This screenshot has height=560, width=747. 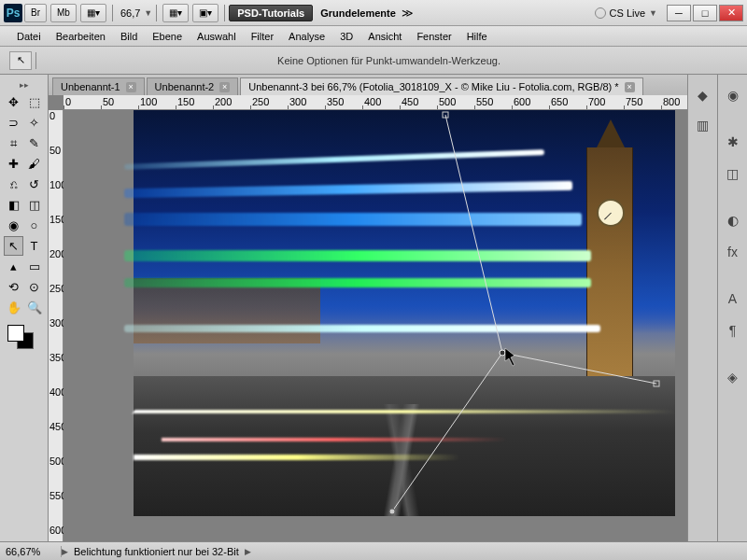 What do you see at coordinates (34, 552) in the screenshot?
I see `status-zoom: 66,67%` at bounding box center [34, 552].